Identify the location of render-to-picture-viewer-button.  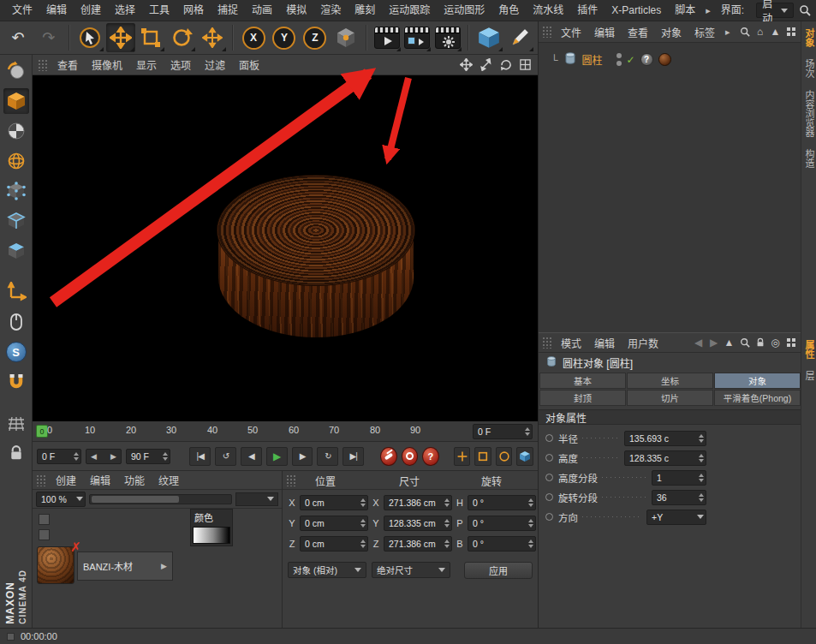
(418, 38).